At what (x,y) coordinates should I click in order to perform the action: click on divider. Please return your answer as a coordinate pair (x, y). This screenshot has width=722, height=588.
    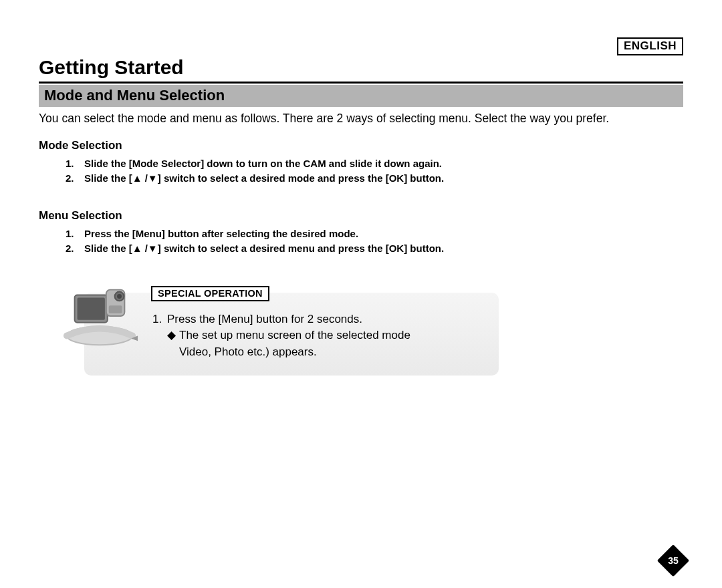
    Looking at the image, I should click on (361, 83).